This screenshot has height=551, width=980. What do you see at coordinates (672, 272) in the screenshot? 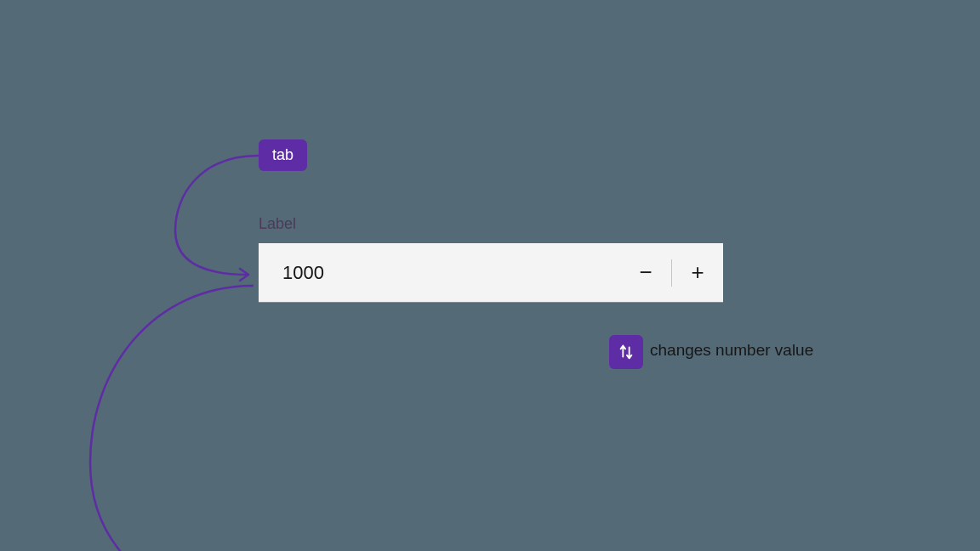
I see `stepper-controls: − +` at bounding box center [672, 272].